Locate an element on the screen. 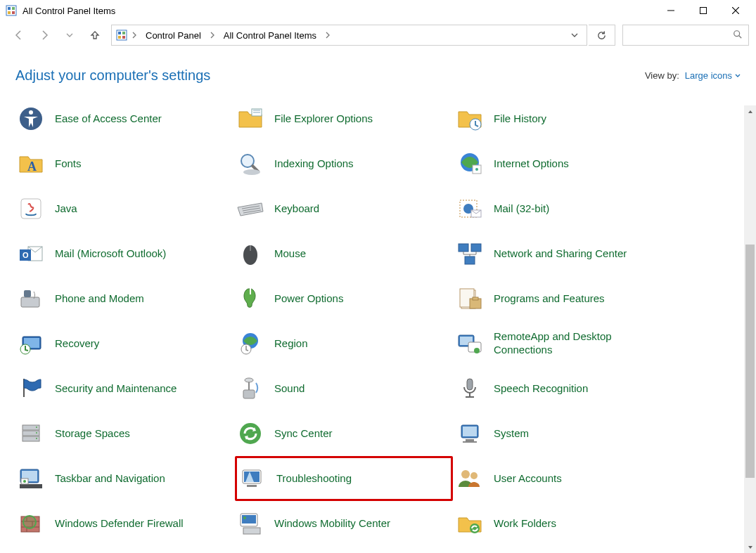 The image size is (756, 553). cp-item-recovery: Recovery is located at coordinates (124, 344).